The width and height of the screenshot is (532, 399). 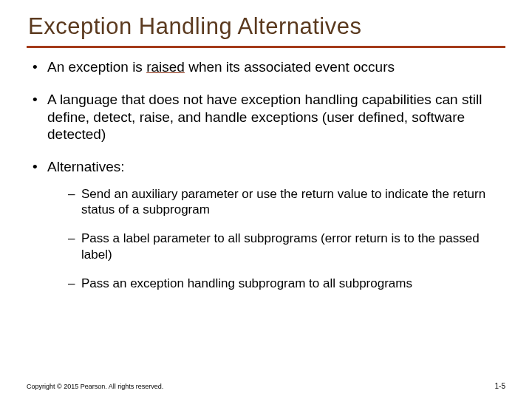 I want to click on sub-bullet-text: Pass an exception handling subprogram to…, so click(x=247, y=284).